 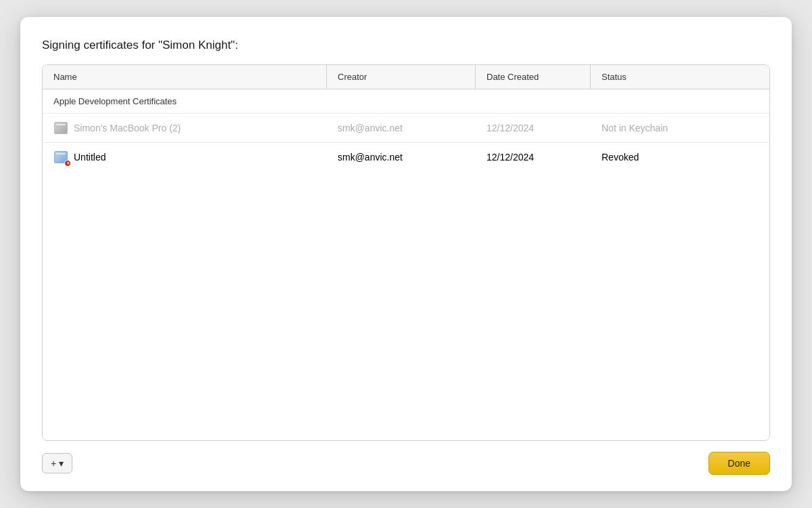 What do you see at coordinates (185, 157) in the screenshot?
I see `cell-name-row2: Untitled` at bounding box center [185, 157].